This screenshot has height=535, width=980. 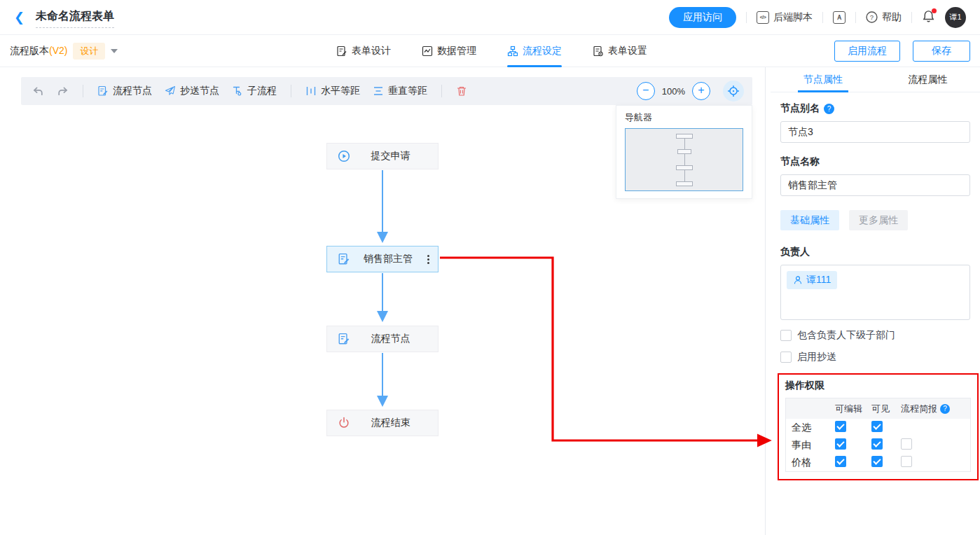 I want to click on sub-dept-checkbox, so click(x=786, y=335).